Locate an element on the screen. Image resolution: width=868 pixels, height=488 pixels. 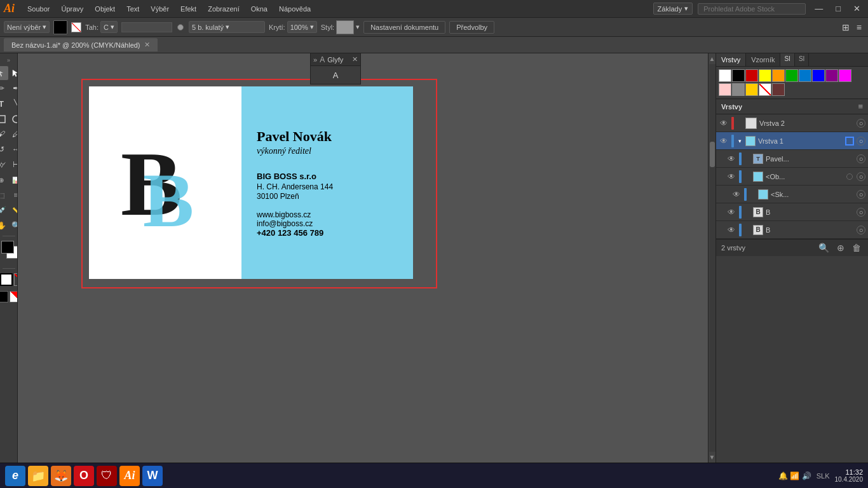
document-tab: Bez názvu-1.ai* @ 200% (CMYK/Náhled) ✕ is located at coordinates (81, 44).